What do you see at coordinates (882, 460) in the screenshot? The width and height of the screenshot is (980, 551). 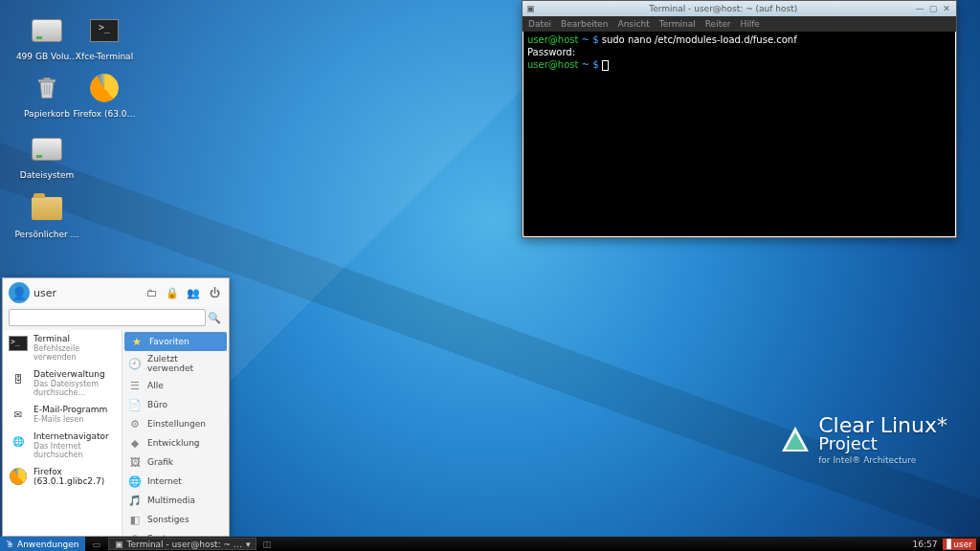 I see `brand-line3: for Intel® Architecture` at bounding box center [882, 460].